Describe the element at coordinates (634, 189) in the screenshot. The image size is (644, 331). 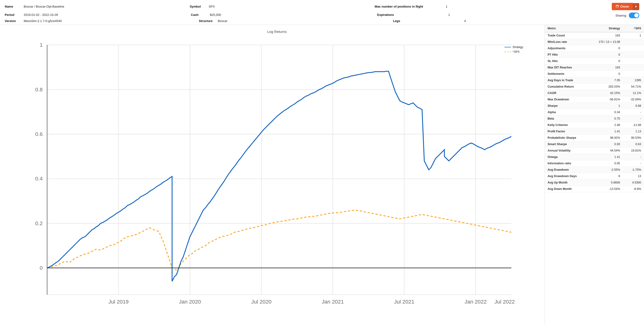
I see `metric-spx-value: -8.8%` at that location.